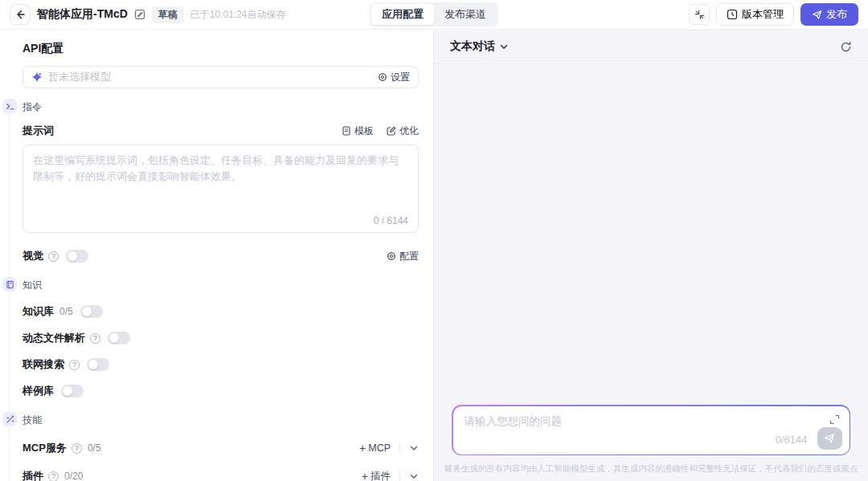 This screenshot has height=481, width=868. Describe the element at coordinates (845, 47) in the screenshot. I see `refresh-chat-button` at that location.